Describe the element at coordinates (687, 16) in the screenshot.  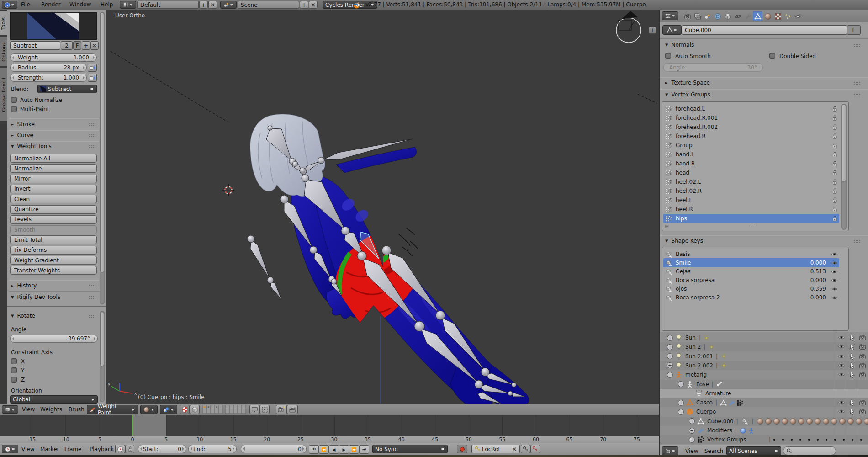
I see `tab-render` at that location.